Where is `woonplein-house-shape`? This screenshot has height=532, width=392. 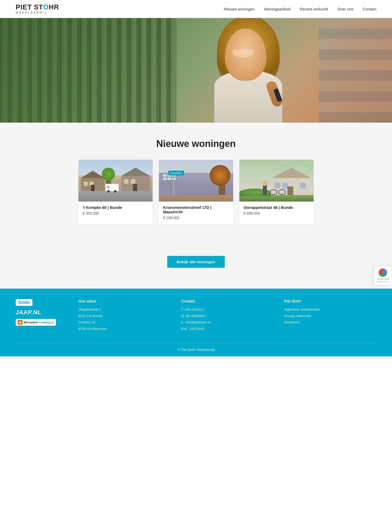 woonplein-house-shape is located at coordinates (20, 322).